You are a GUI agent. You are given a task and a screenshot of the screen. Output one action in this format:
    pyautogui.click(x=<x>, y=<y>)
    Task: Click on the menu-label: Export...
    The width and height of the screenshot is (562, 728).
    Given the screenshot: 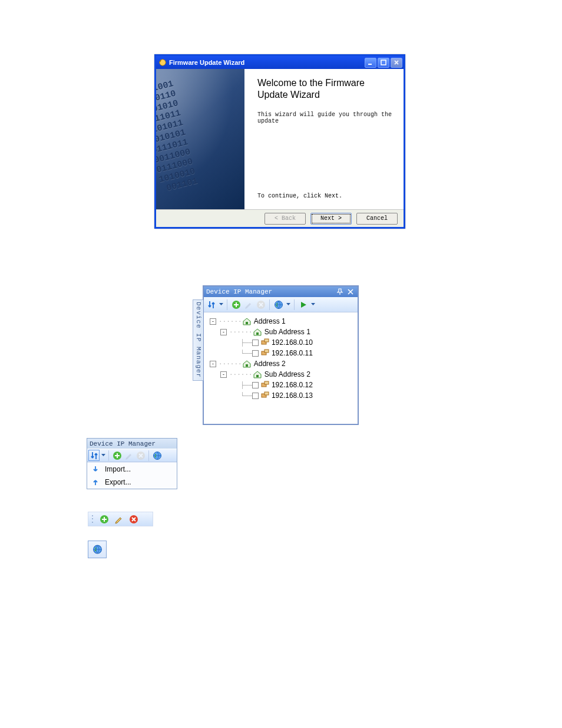 What is the action you would take?
    pyautogui.click(x=117, y=482)
    